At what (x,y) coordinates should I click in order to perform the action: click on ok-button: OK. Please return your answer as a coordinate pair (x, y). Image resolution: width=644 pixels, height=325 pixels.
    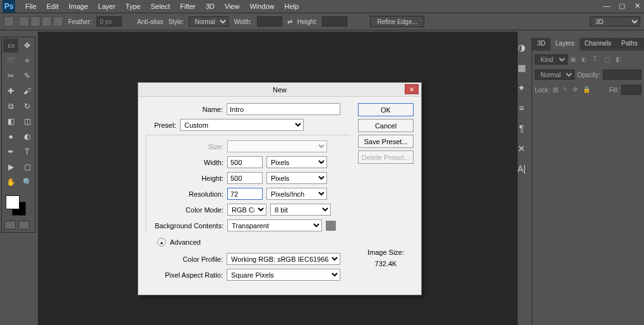
    Looking at the image, I should click on (386, 110).